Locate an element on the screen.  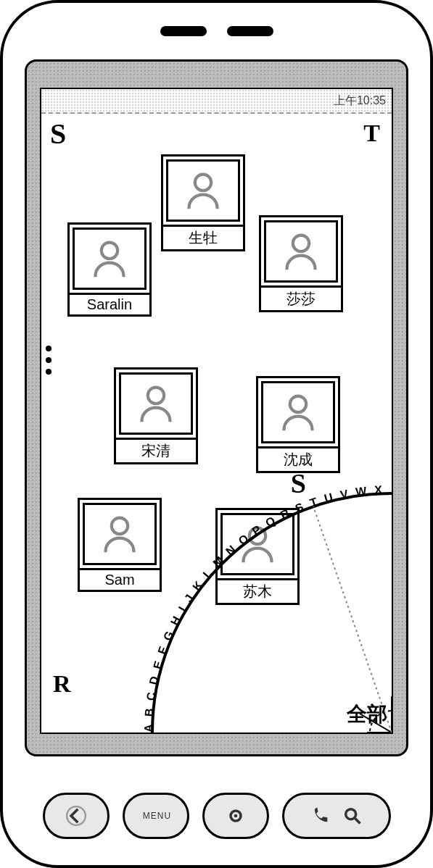
arc-center-label: 全部 is located at coordinates (367, 714).